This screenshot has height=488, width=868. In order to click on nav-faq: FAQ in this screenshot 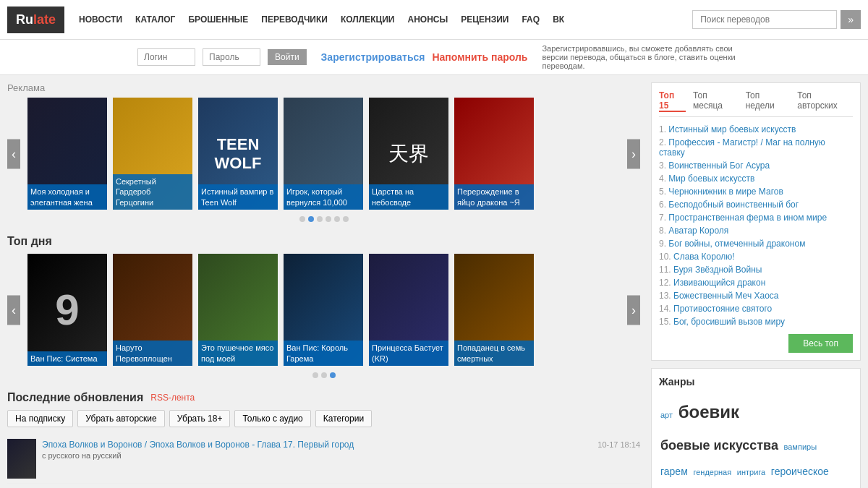, I will do `click(531, 20)`.